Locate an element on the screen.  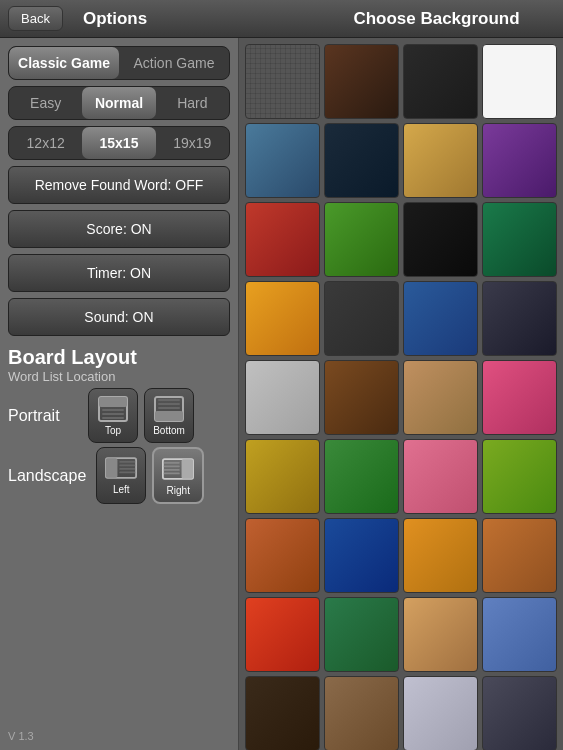
portrait-bottom-icon is located at coordinates (169, 409).